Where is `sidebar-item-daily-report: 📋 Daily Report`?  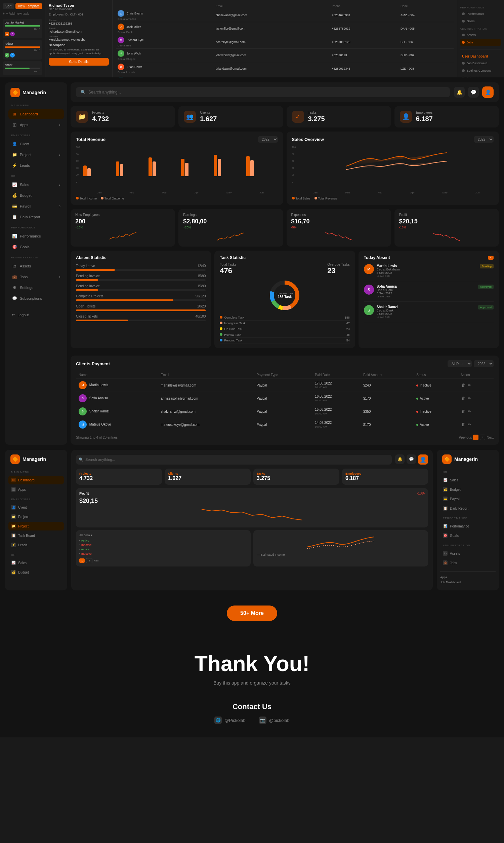
sidebar-item-daily-report: 📋 Daily Report is located at coordinates (36, 217).